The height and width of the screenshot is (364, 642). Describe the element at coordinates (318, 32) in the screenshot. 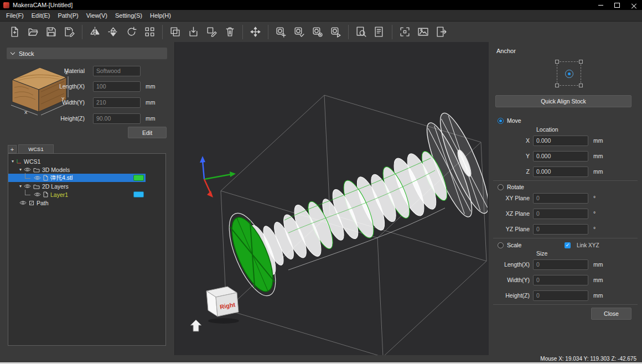

I see `toolpath-settings-icon` at that location.